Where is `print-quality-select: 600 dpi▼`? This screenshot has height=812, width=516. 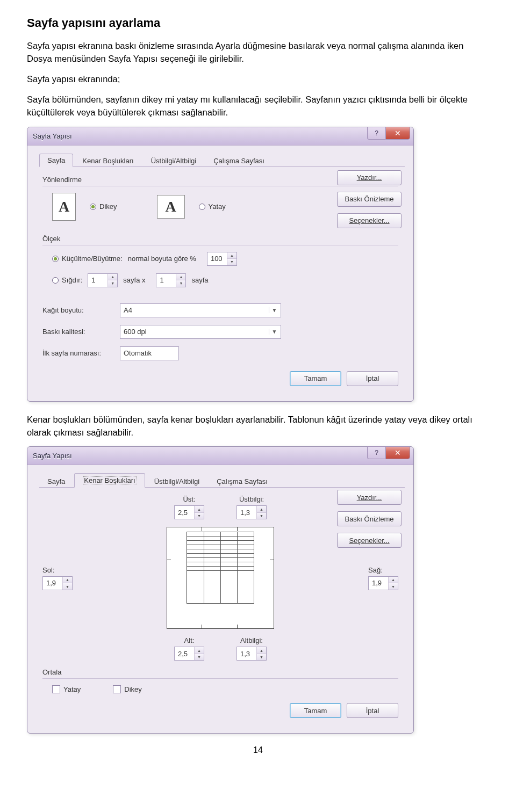
print-quality-select: 600 dpi▼ is located at coordinates (200, 332).